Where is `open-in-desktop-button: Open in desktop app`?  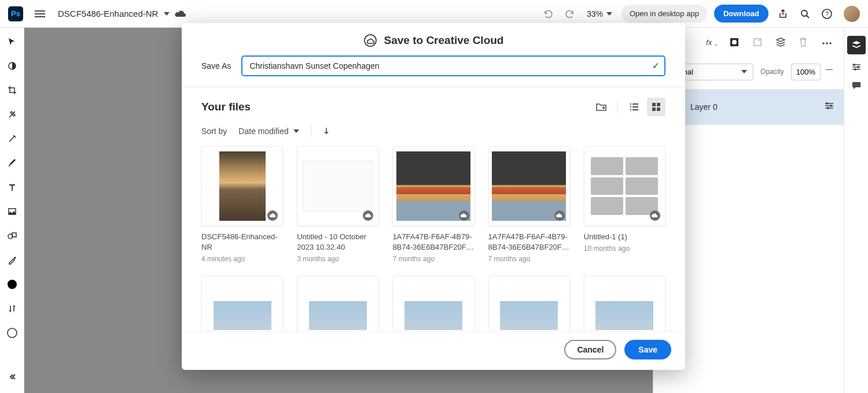
open-in-desktop-button: Open in desktop app is located at coordinates (664, 14).